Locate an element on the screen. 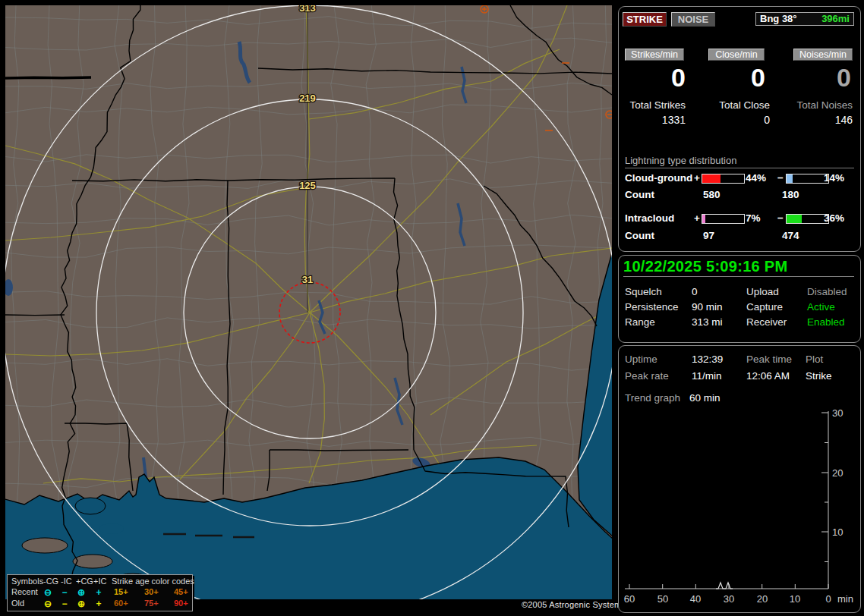 The image size is (864, 616). trend-series-line is located at coordinates (724, 586).